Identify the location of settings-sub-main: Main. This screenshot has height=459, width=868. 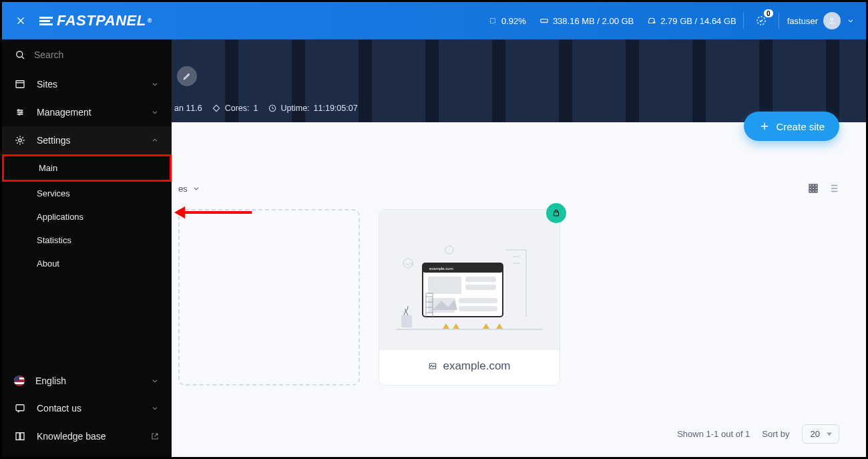
(87, 168).